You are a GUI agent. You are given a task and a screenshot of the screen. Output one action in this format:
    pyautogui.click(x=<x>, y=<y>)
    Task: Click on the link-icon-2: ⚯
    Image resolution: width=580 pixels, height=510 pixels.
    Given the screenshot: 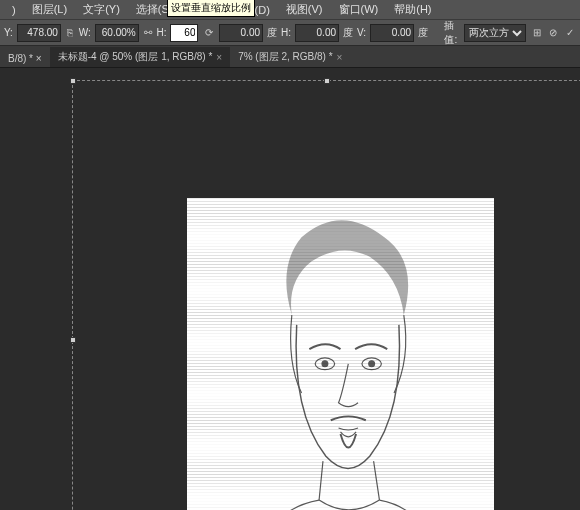 What is the action you would take?
    pyautogui.click(x=148, y=33)
    